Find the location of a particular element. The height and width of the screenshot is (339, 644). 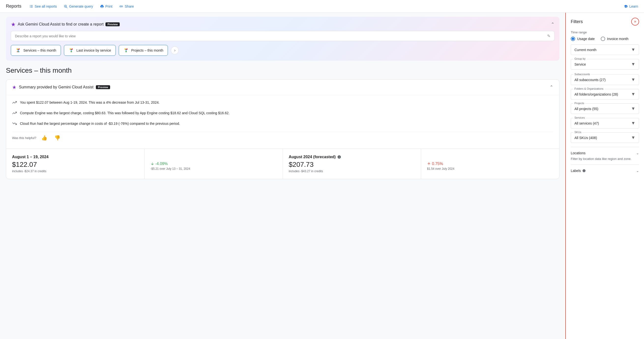

labels-chevron-icon: ⌄ is located at coordinates (638, 171).